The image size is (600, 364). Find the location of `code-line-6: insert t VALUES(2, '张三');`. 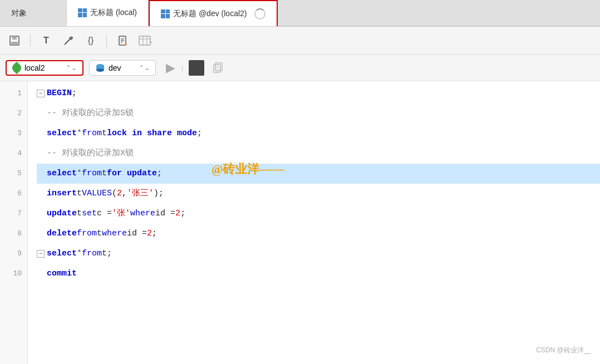

code-line-6: insert t VALUES(2, '张三'); is located at coordinates (318, 194).